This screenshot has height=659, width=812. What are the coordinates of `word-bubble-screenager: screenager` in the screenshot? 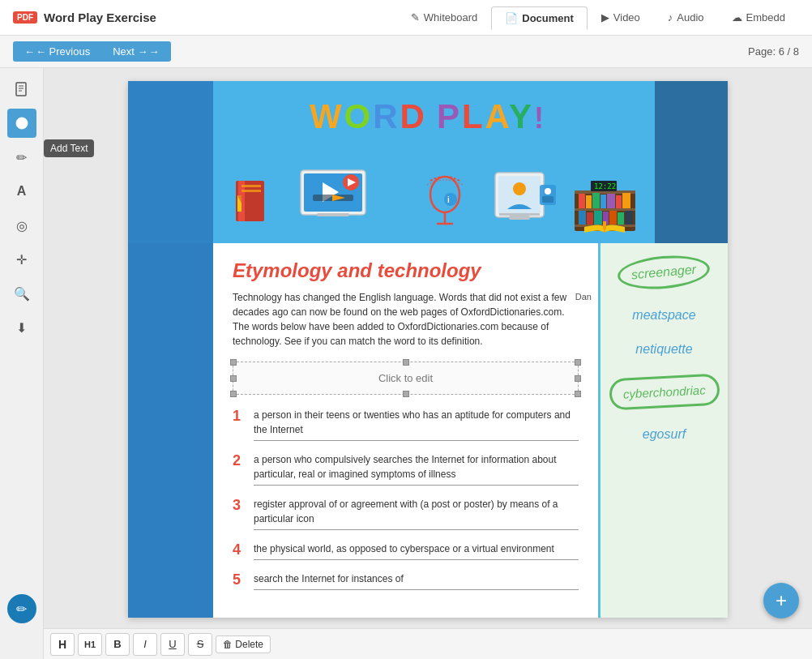 It's located at (665, 272).